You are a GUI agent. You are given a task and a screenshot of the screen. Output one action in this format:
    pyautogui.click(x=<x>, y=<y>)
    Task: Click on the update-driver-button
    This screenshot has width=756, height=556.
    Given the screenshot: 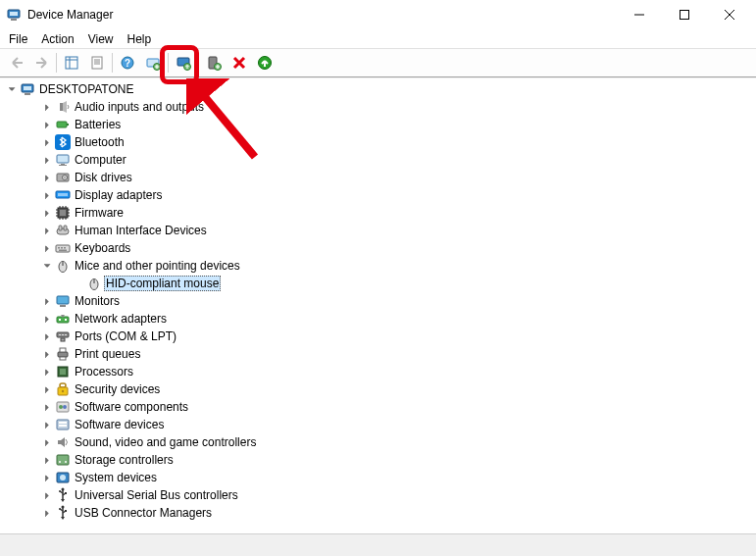 What is the action you would take?
    pyautogui.click(x=183, y=63)
    